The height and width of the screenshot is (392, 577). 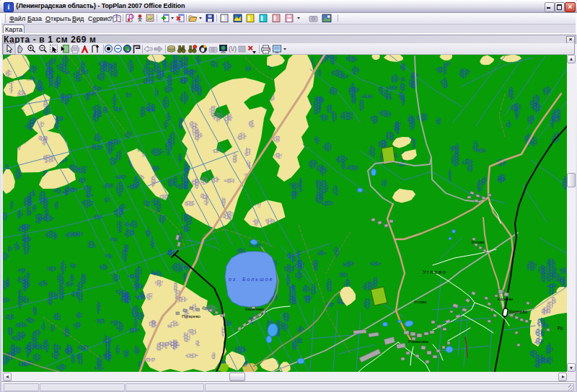 What do you see at coordinates (192, 316) in the screenshot?
I see `svg-text: Пугарево` at bounding box center [192, 316].